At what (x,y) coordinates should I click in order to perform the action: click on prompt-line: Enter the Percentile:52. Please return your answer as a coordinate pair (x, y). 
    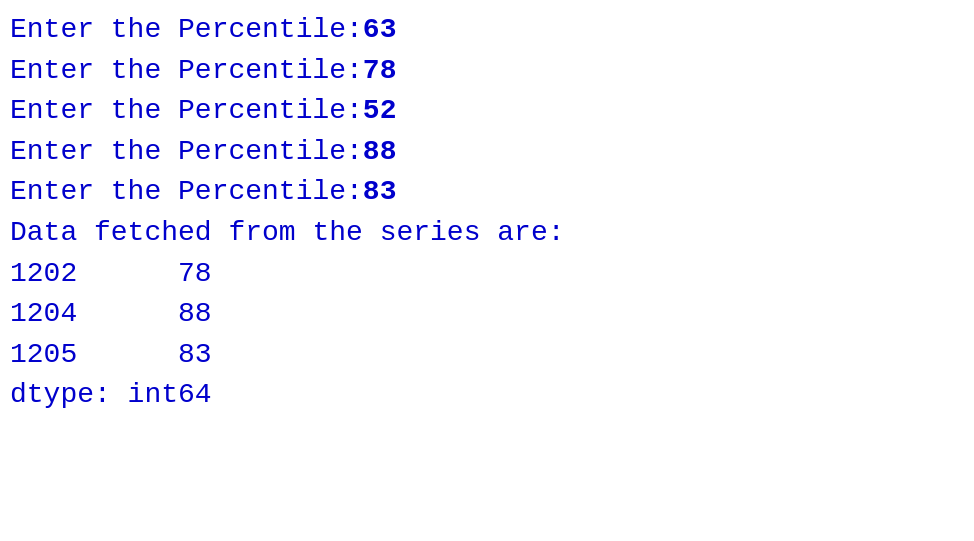
    Looking at the image, I should click on (288, 112).